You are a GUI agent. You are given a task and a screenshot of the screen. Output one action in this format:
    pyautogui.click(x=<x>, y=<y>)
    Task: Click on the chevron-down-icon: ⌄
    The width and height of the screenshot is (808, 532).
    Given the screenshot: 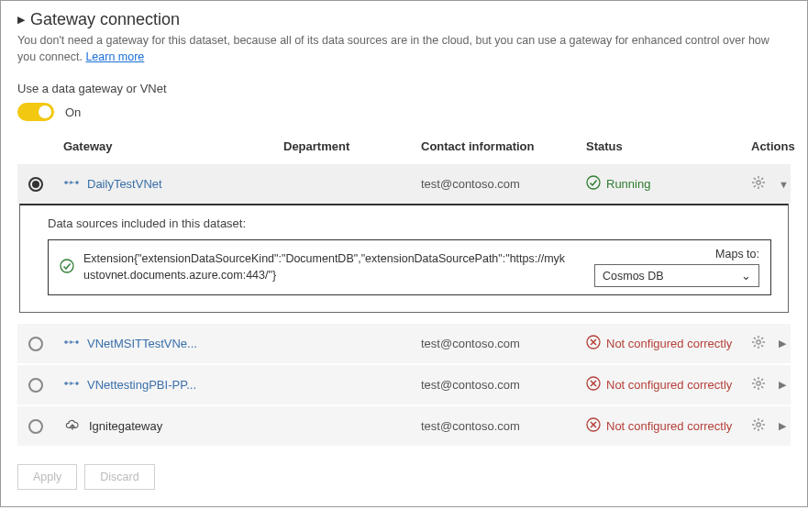 What is the action you would take?
    pyautogui.click(x=747, y=275)
    